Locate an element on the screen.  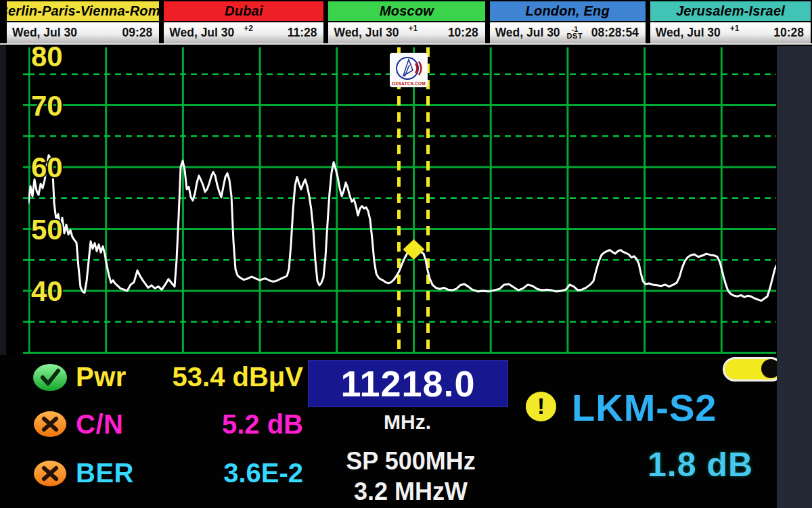
clock-berlin: Berlin-Paris-Vienna-Roma Wed, Jul 30 09:… is located at coordinates (84, 22).